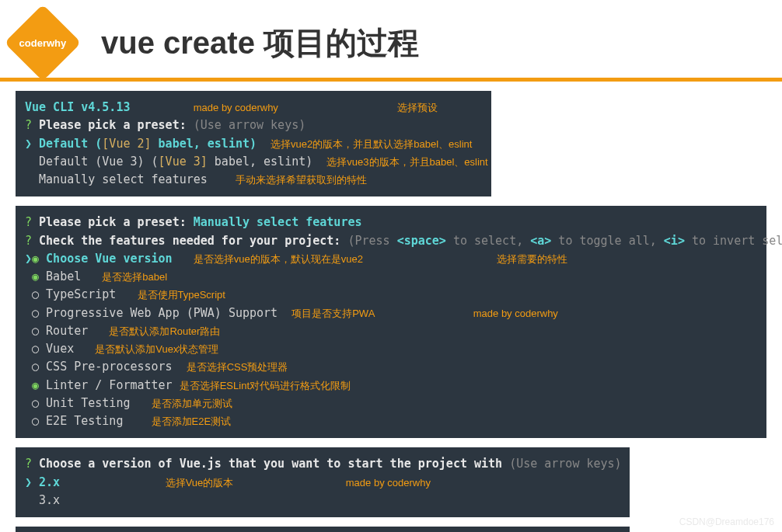  I want to click on annotation: 选择vue2的版本，并且默认选择babel、eslint, so click(372, 144).